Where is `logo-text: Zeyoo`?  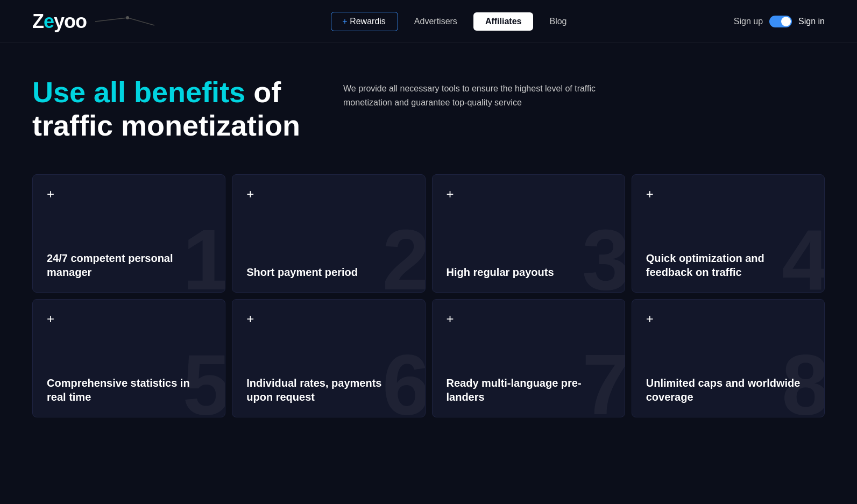 logo-text: Zeyoo is located at coordinates (59, 22).